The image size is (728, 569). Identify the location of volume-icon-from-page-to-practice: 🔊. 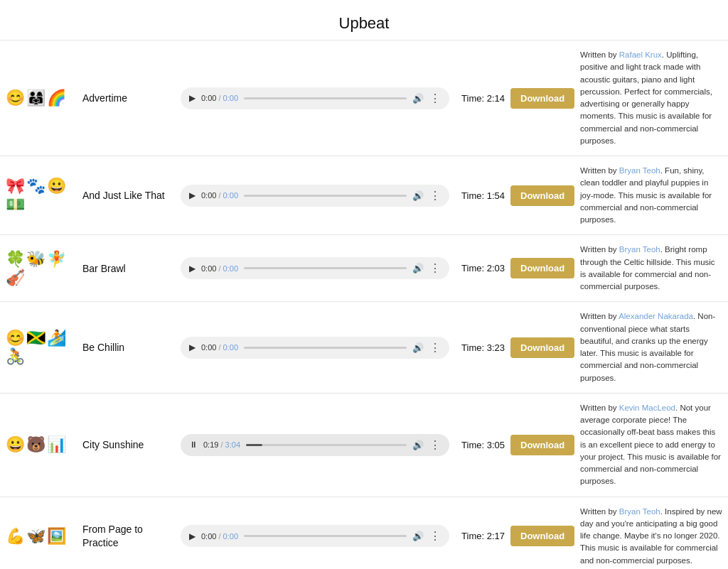
(418, 536).